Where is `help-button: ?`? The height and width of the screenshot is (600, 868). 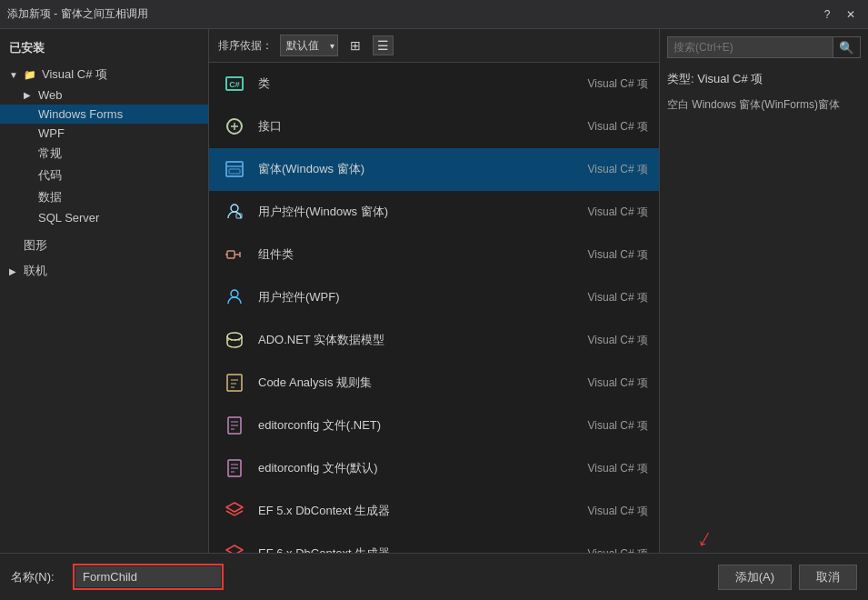
help-button: ? is located at coordinates (827, 15).